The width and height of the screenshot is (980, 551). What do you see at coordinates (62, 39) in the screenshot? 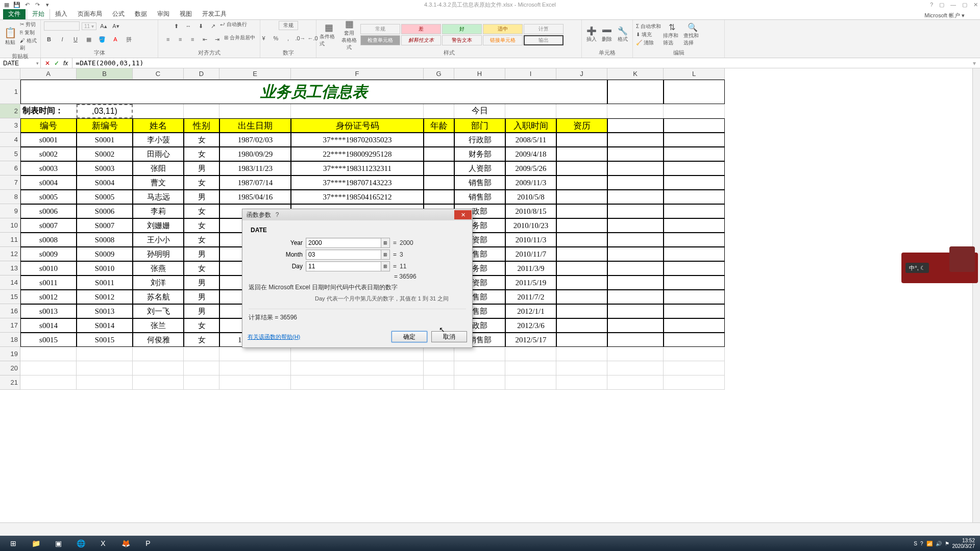
I see `italic-icon: I` at bounding box center [62, 39].